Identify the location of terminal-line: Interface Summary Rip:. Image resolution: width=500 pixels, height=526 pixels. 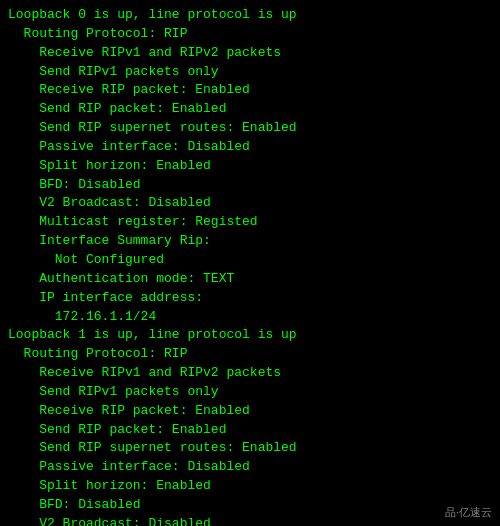
(250, 242).